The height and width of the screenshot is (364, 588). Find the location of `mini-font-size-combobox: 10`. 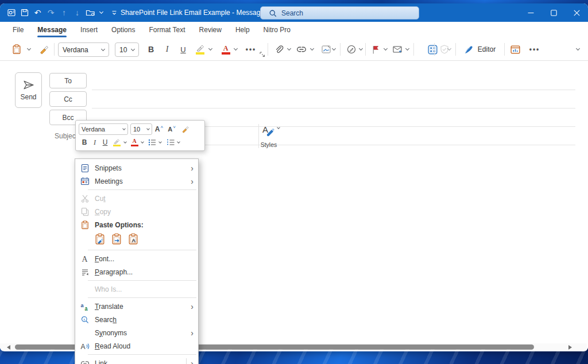

mini-font-size-combobox: 10 is located at coordinates (141, 129).